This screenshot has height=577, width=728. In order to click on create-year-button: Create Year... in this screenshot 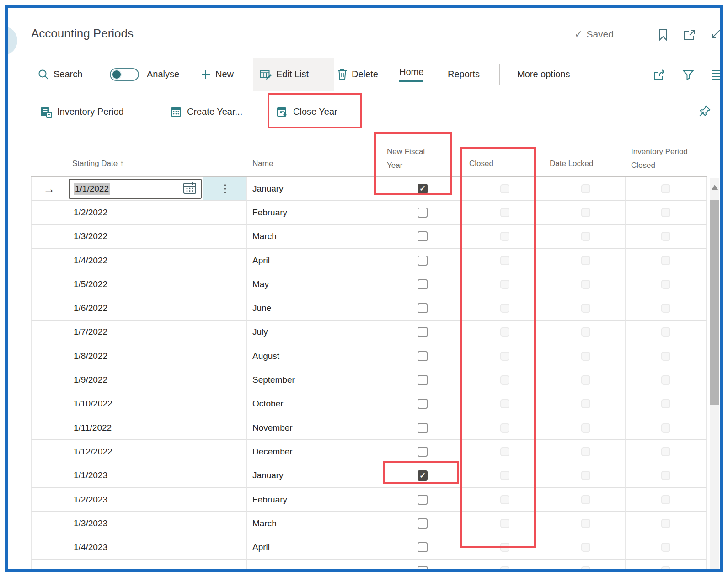, I will do `click(206, 112)`.